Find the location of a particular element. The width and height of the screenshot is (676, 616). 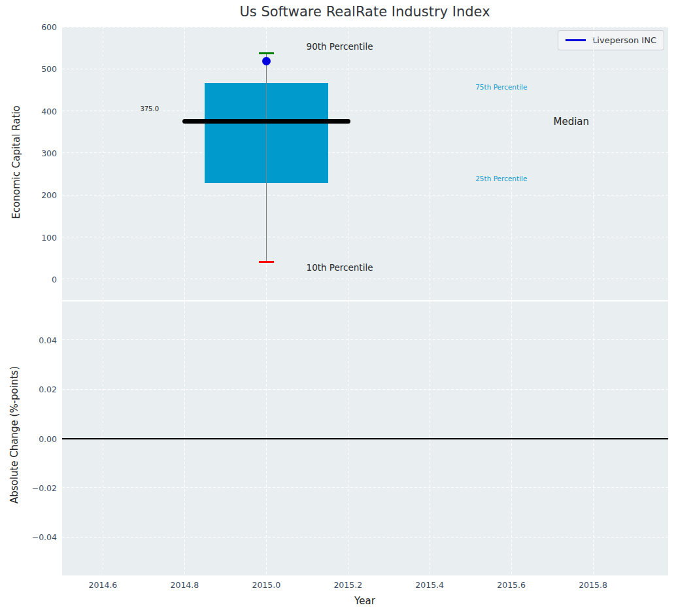

chart-title: Us Software RealRate Industry Index is located at coordinates (365, 12).